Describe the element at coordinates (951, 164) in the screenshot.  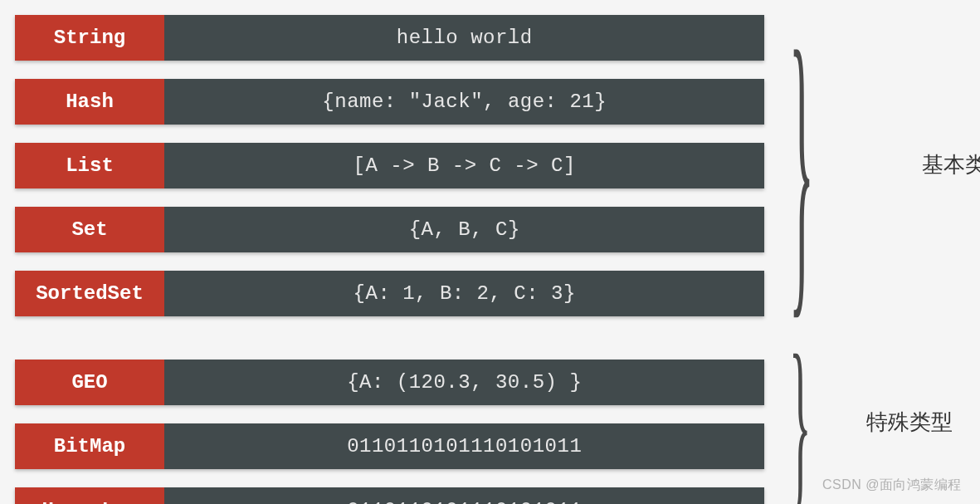
I see `group-label-basic: 基本类型` at that location.